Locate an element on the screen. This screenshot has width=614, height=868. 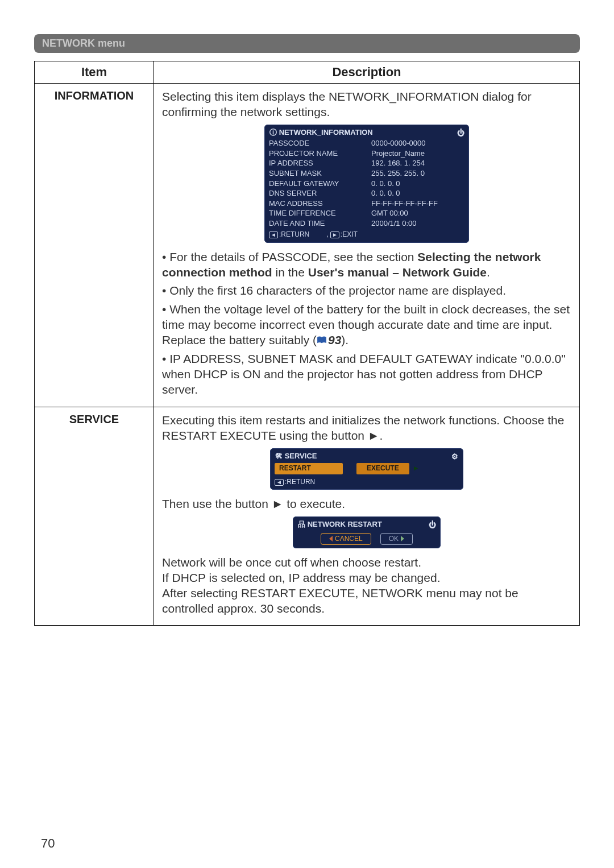
osd-service: 🛠 SERVICE ⚙ RESTART EXECUTE ► ◄:RETURN is located at coordinates (367, 469).